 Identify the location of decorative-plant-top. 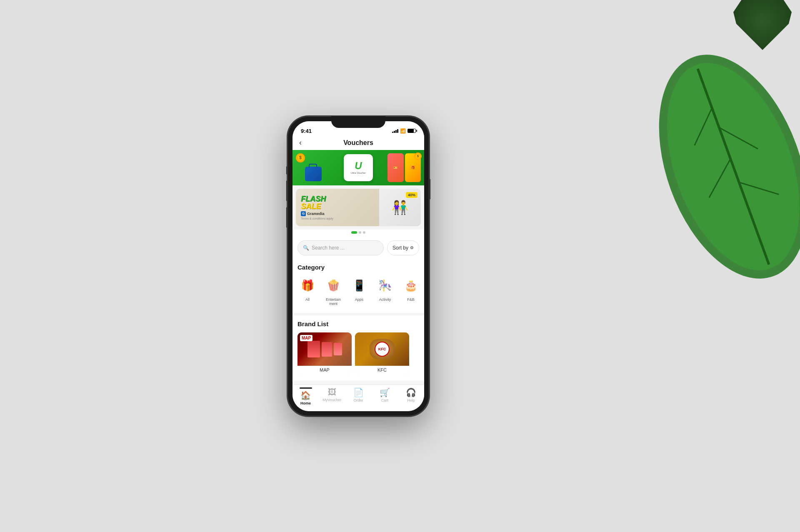
(746, 42).